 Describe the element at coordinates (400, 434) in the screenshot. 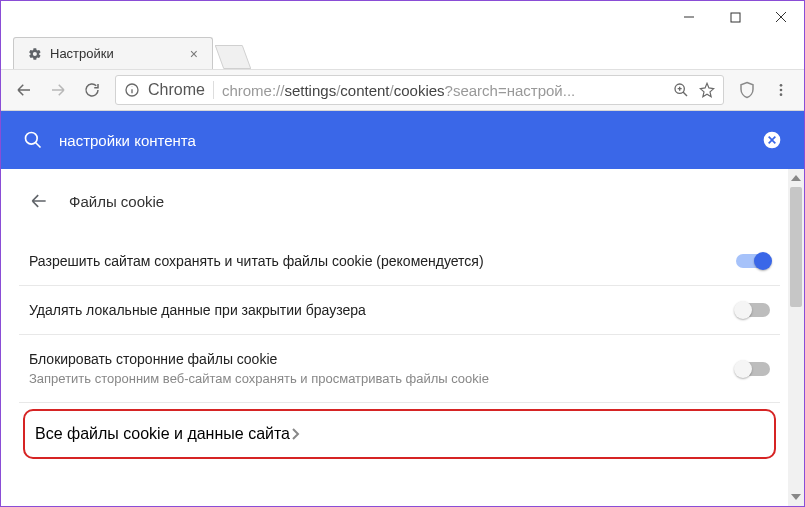

I see `link-row-all-cookies: Все файлы cookie и данные сайта` at that location.